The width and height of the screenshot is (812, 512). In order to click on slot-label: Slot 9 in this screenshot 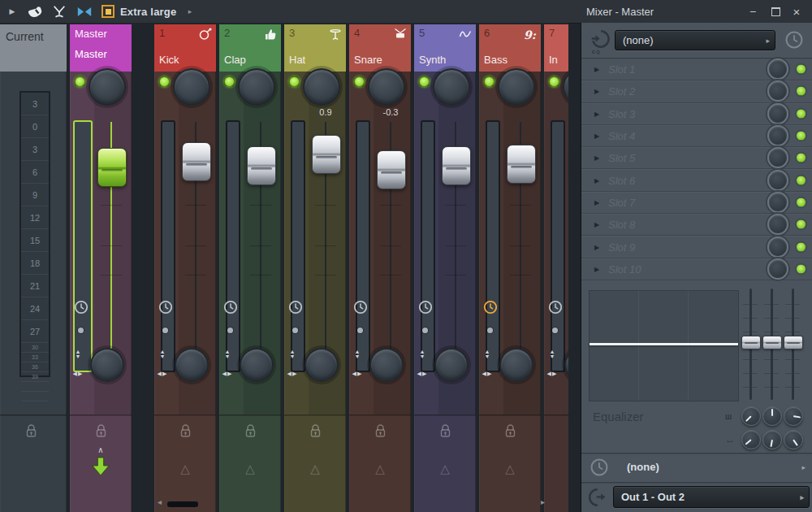, I will do `click(622, 247)`.